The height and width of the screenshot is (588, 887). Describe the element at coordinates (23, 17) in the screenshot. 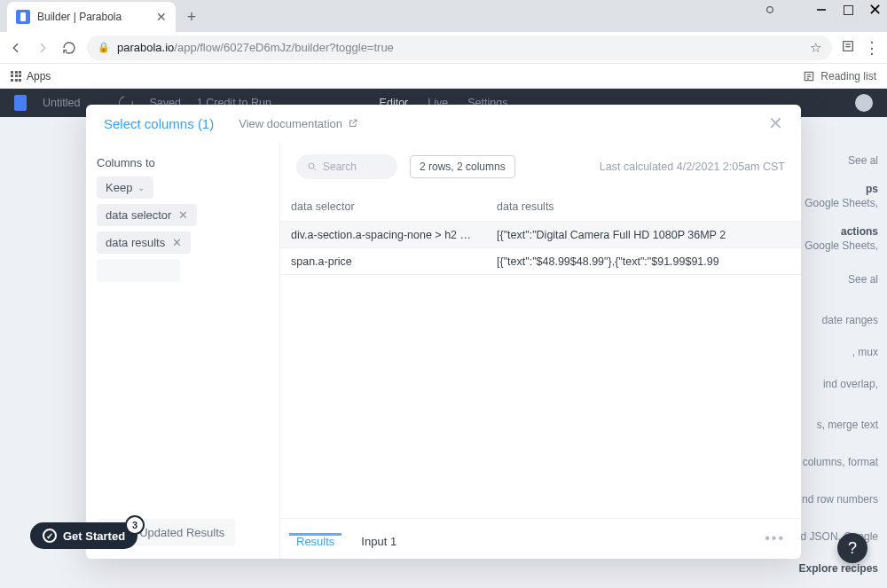

I see `tab-favicon` at that location.